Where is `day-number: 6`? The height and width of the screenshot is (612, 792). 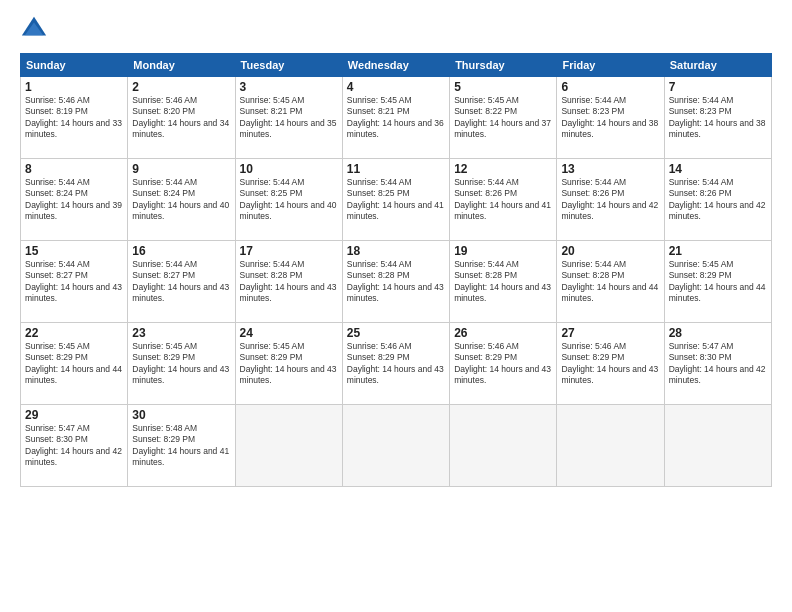 day-number: 6 is located at coordinates (610, 87).